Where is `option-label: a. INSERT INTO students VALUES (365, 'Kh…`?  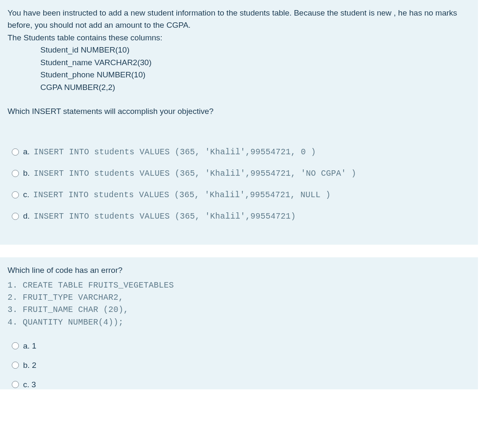
option-label: a. INSERT INTO students VALUES (365, 'Kh… is located at coordinates (170, 152).